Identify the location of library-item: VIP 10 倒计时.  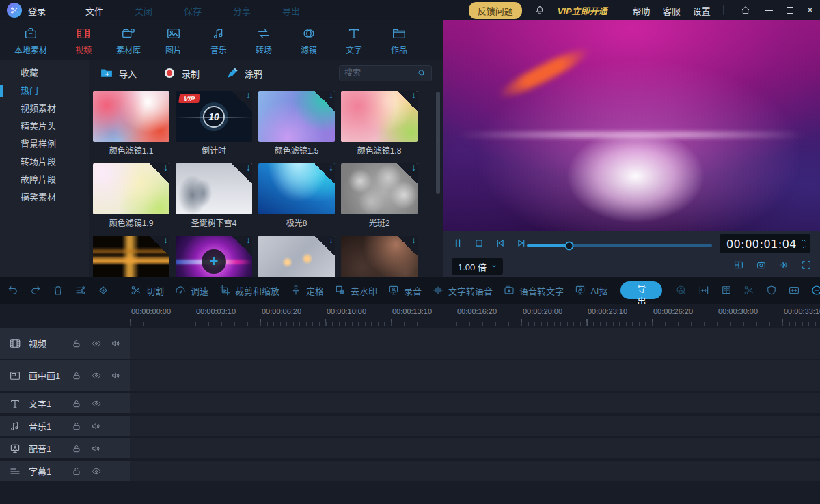
(214, 123).